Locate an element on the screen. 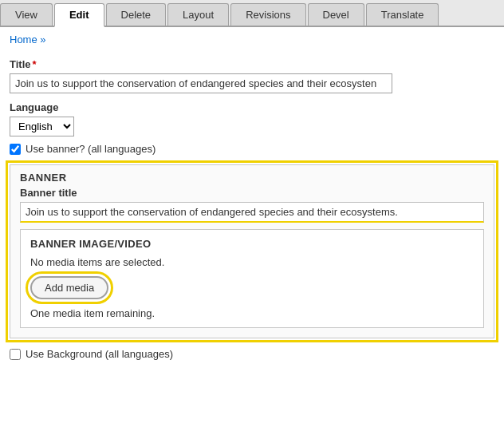 The height and width of the screenshot is (431, 504). language-label: Language is located at coordinates (252, 107).